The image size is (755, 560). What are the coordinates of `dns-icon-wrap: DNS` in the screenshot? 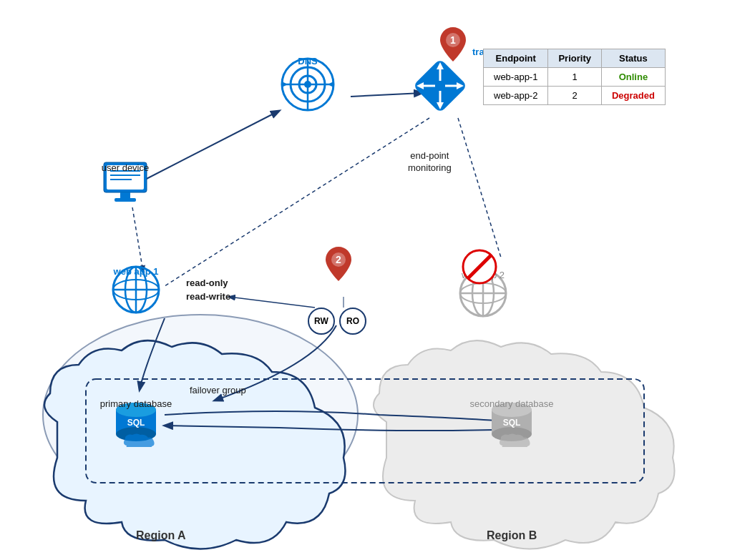 It's located at (308, 84).